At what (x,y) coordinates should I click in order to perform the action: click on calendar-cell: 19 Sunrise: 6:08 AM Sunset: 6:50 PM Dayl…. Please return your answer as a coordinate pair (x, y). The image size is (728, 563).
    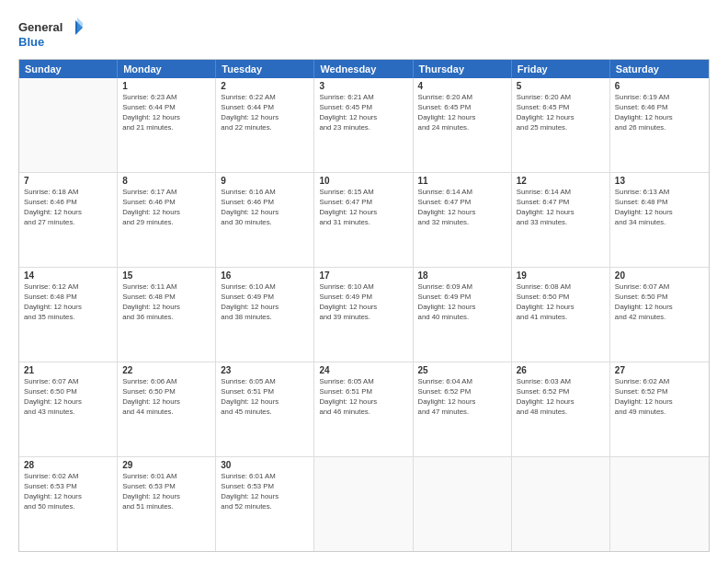
    Looking at the image, I should click on (561, 315).